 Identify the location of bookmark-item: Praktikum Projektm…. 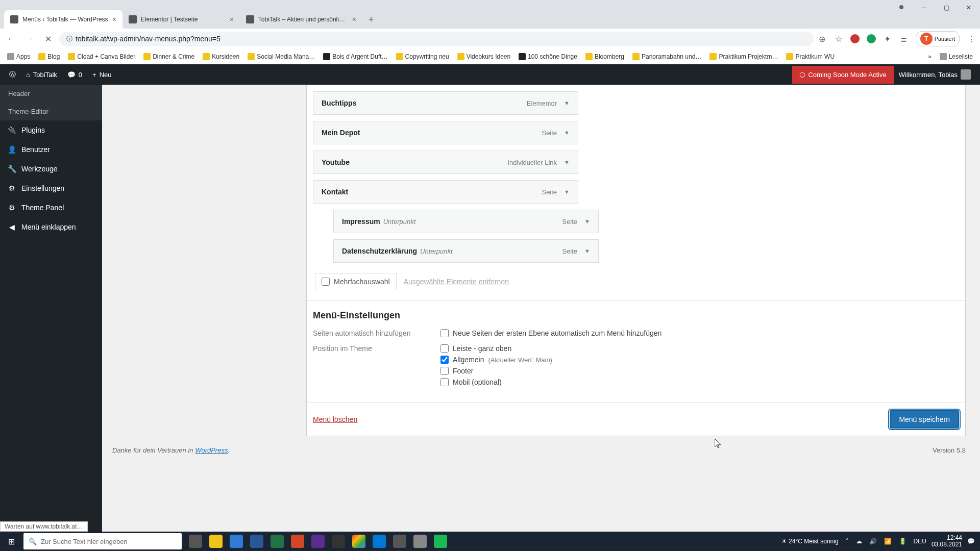
(744, 57).